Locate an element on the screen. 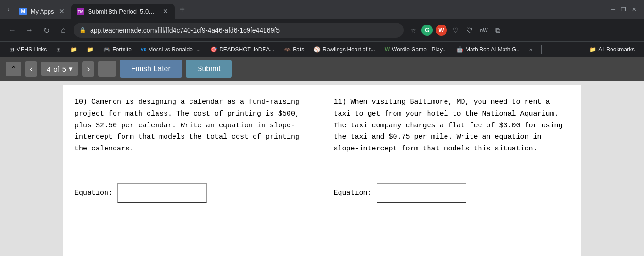  heart-icon: ♡ is located at coordinates (455, 30).